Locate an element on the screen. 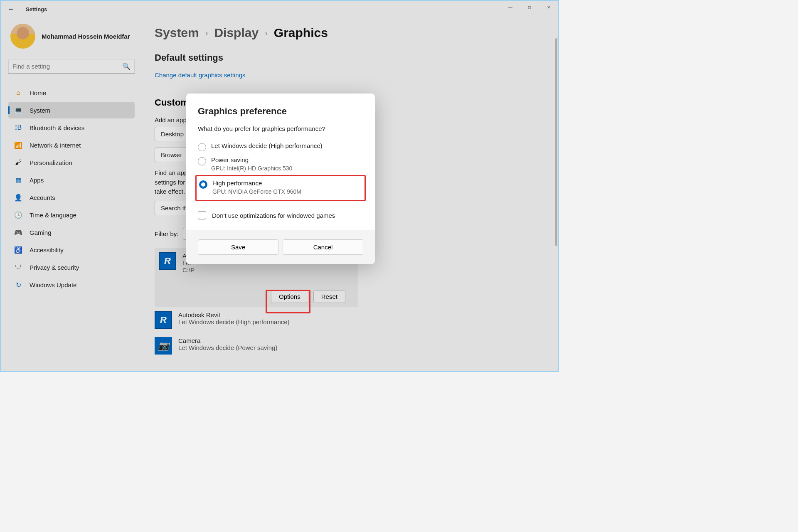 The height and width of the screenshot is (532, 798). reset-button: Reset is located at coordinates (329, 297).